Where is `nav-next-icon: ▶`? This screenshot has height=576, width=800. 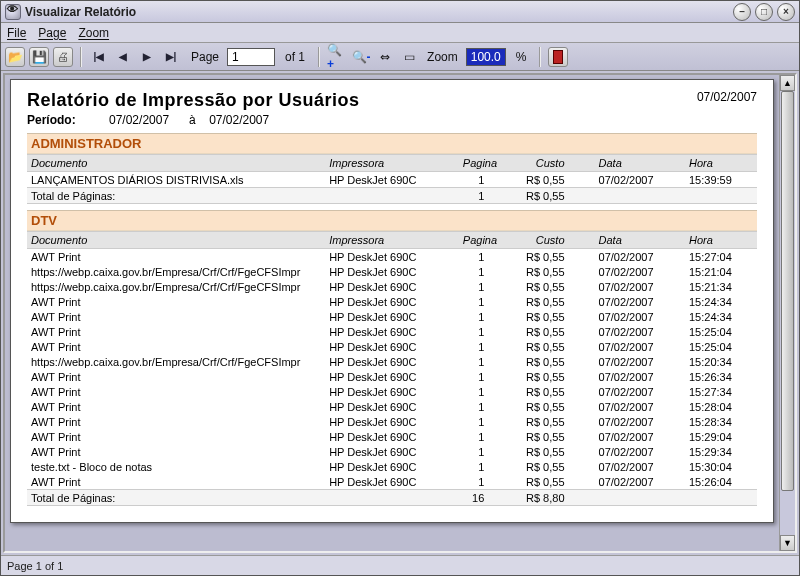
nav-next-icon: ▶ is located at coordinates (147, 57).